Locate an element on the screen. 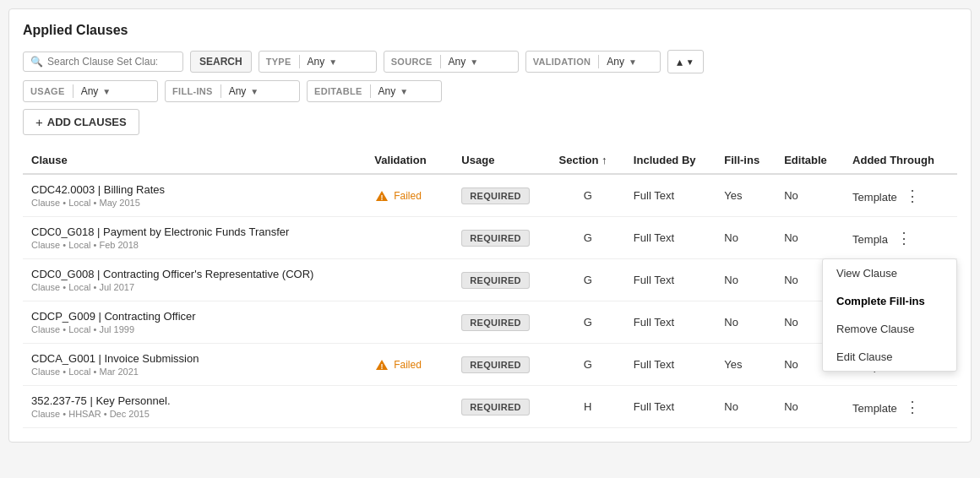 Image resolution: width=980 pixels, height=478 pixels. add-clauses-label: ADD CLAUSES is located at coordinates (87, 122).